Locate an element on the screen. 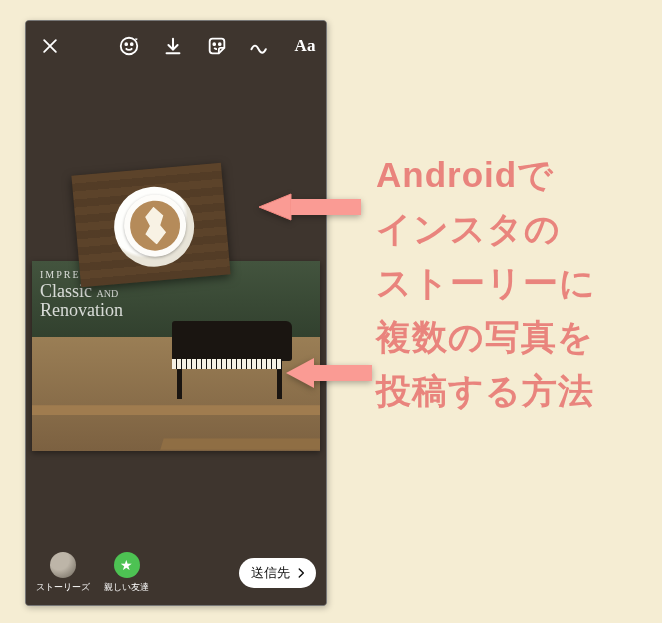 The image size is (662, 623). tutorial-caption: Androidで インスタの ストーリーに 複数の写真を 投稿する方法 is located at coordinates (486, 283).